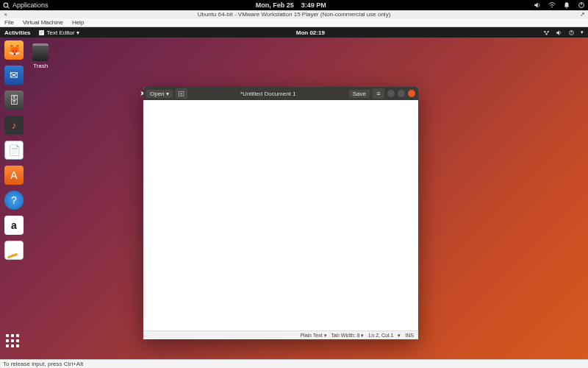  What do you see at coordinates (567, 5) in the screenshot?
I see `bell-icon` at bounding box center [567, 5].